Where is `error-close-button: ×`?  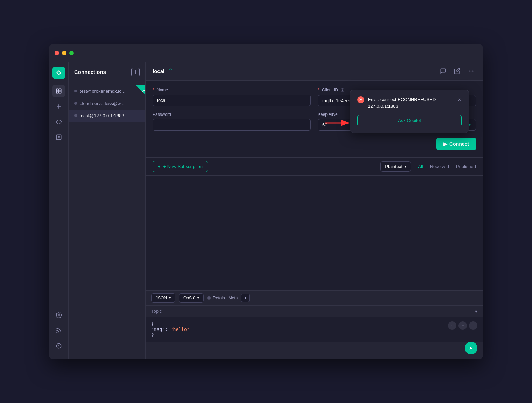
error-close-button: × is located at coordinates (460, 100).